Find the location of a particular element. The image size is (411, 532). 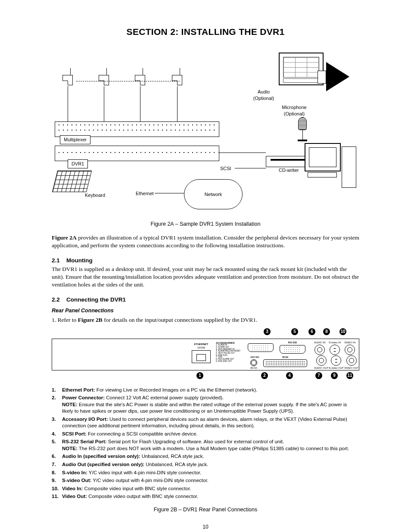

def-4: 4.SCSI Port: For connecting a SCSI compa… is located at coordinates (206, 434).